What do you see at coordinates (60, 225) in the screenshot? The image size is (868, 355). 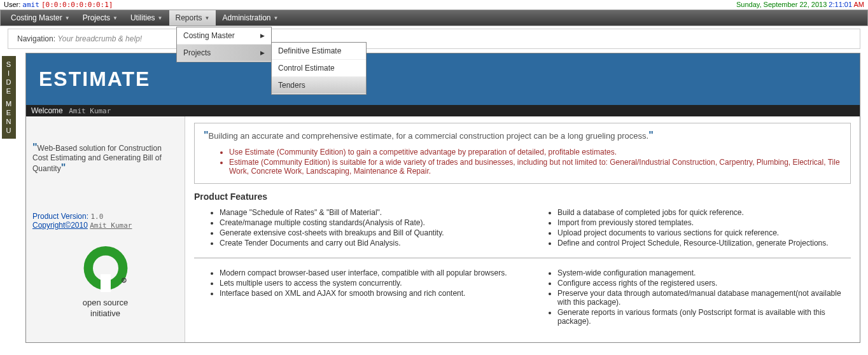 I see `copyright-link: Copyright©2010` at bounding box center [60, 225].